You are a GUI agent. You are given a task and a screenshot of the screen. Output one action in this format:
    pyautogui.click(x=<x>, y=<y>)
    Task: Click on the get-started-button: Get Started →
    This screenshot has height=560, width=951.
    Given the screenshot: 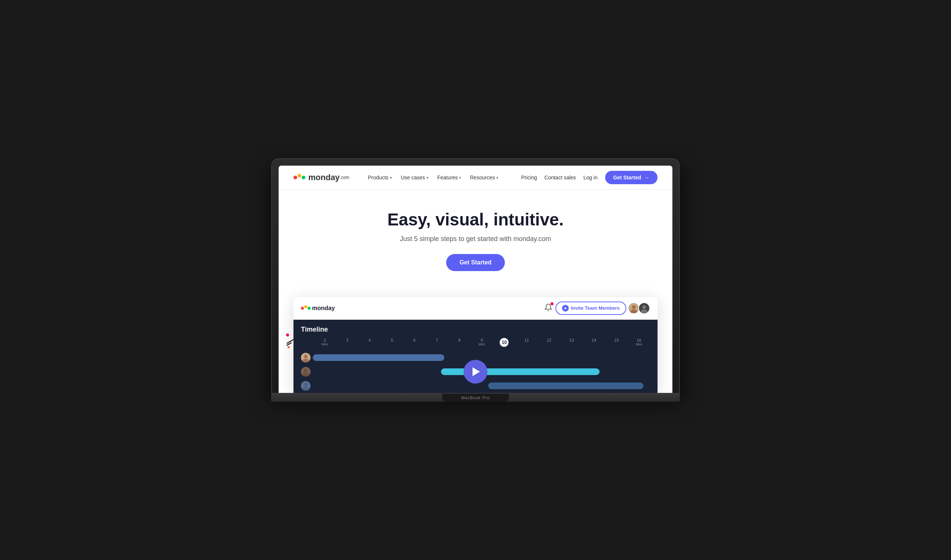 What is the action you would take?
    pyautogui.click(x=631, y=177)
    